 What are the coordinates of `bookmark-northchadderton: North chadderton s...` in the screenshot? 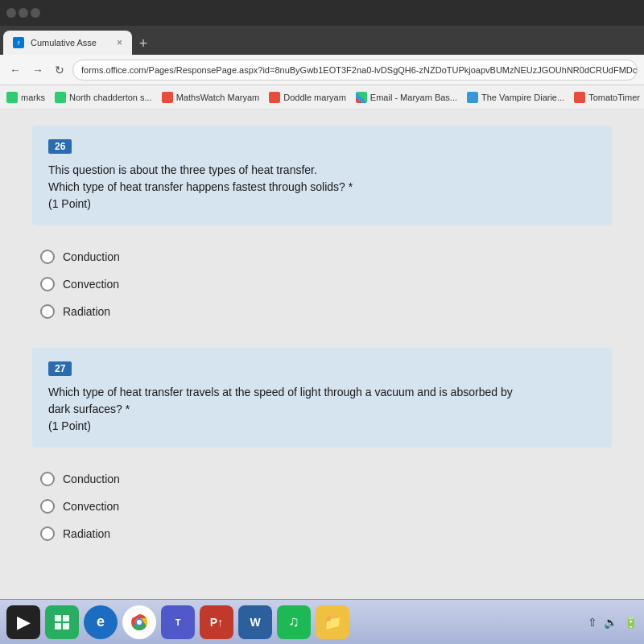 It's located at (103, 97).